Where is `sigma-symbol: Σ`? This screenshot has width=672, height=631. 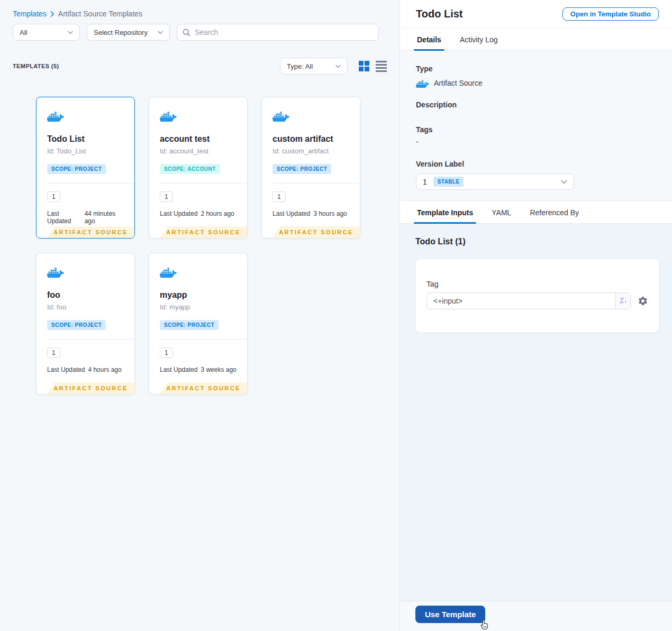 sigma-symbol: Σ is located at coordinates (622, 301).